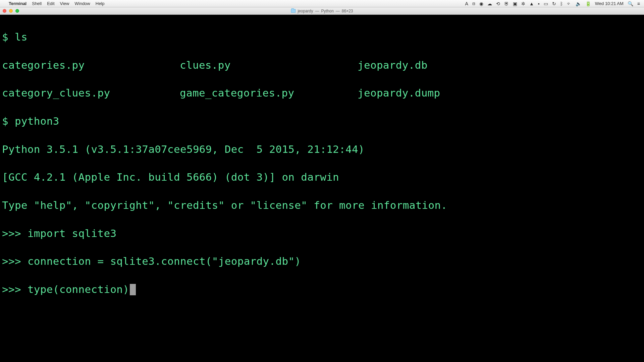  I want to click on ls-file: game_categories.py, so click(269, 93).